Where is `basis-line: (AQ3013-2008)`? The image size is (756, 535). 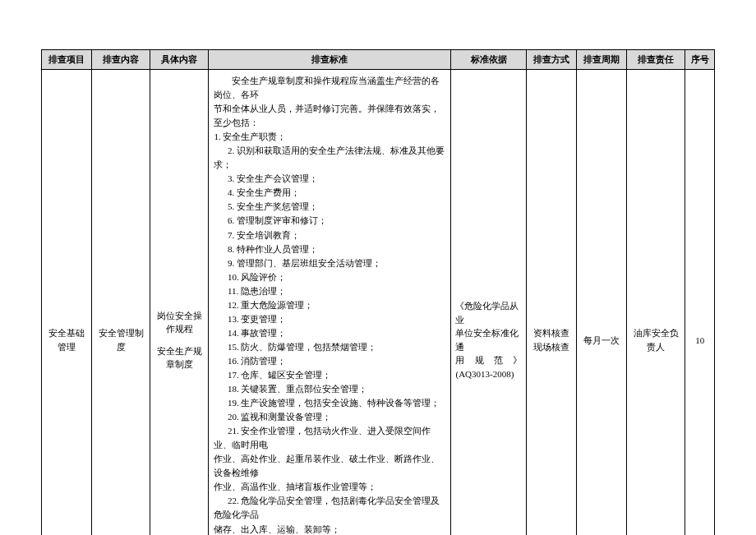 basis-line: (AQ3013-2008) is located at coordinates (488, 375).